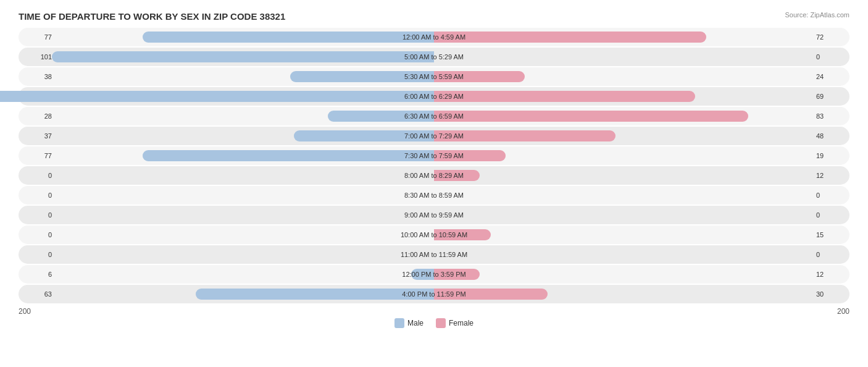 The image size is (868, 367). I want to click on time-label: 12:00 AM to 4:59 AM, so click(434, 37).